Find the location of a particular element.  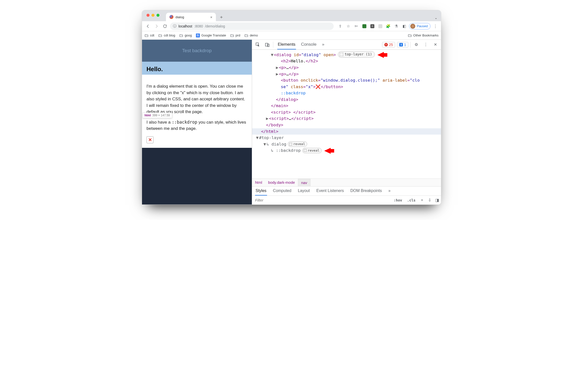

crumb-html: html is located at coordinates (259, 182).